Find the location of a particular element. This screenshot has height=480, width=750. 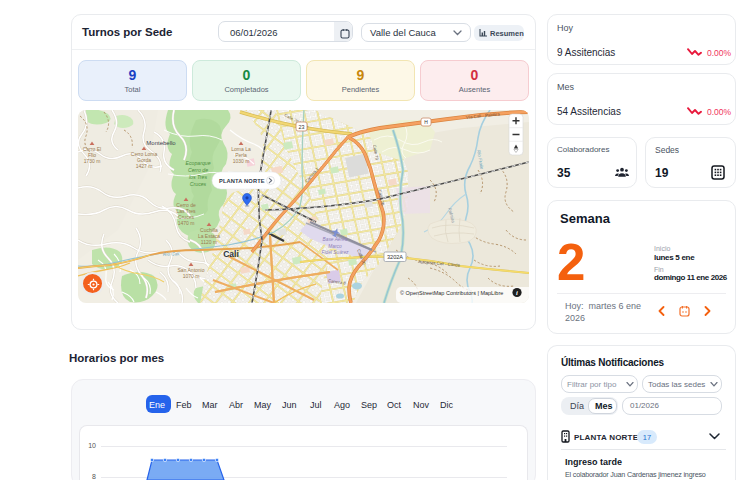

svg-text: 1030 m is located at coordinates (242, 161).